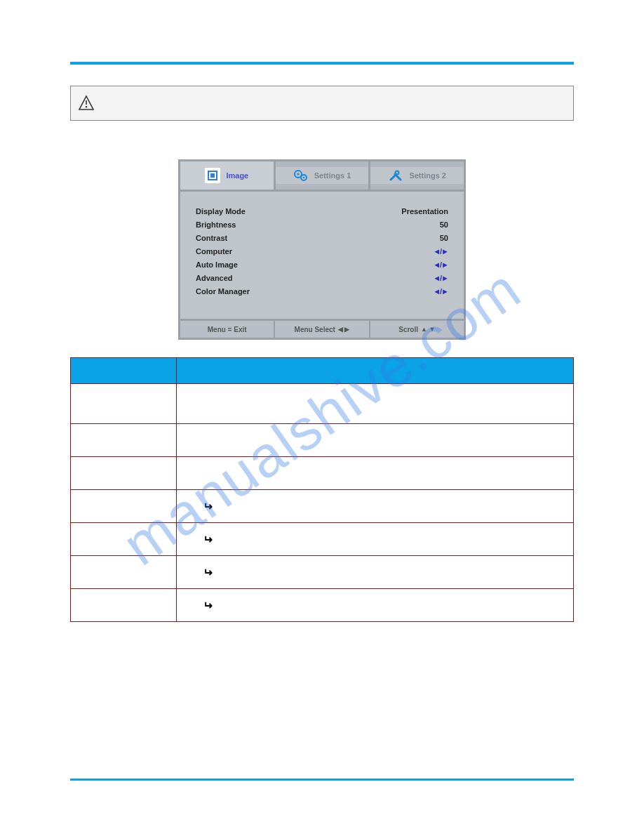 The height and width of the screenshot is (834, 644). What do you see at coordinates (322, 256) in the screenshot?
I see `osd-body: Display Mode Presentation Brightness 50 …` at bounding box center [322, 256].